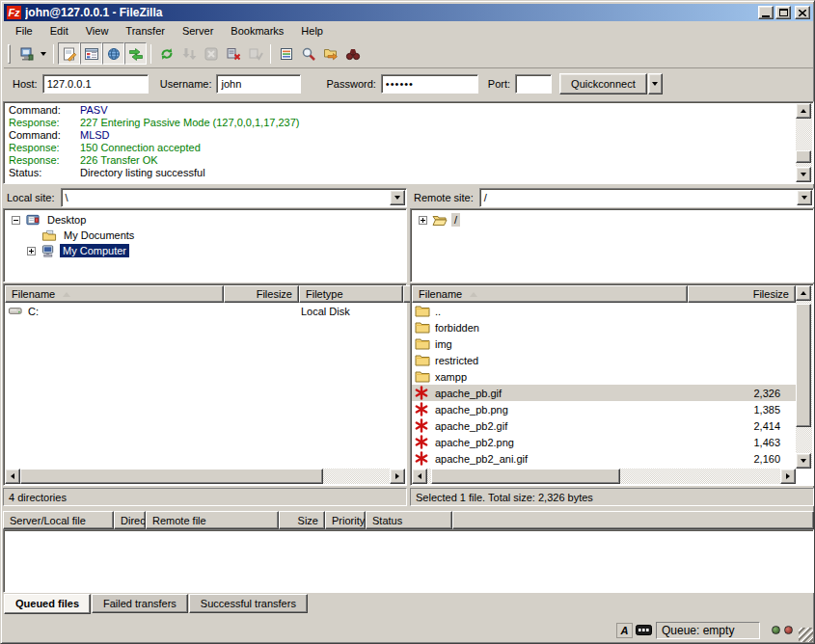  What do you see at coordinates (233, 198) in the screenshot?
I see `local-site-combo: \` at bounding box center [233, 198].